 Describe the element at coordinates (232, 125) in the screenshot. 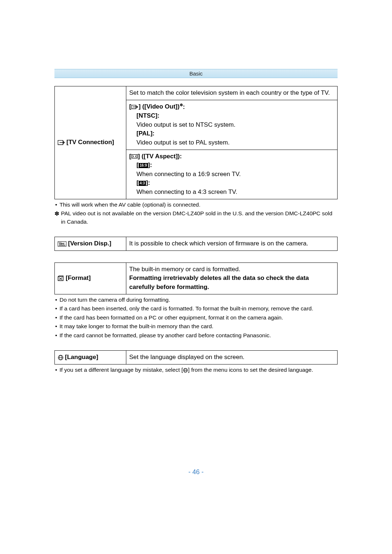

I see `tv-row2: [] ([Video Out])✽: [NTSC]: Video output …` at that location.